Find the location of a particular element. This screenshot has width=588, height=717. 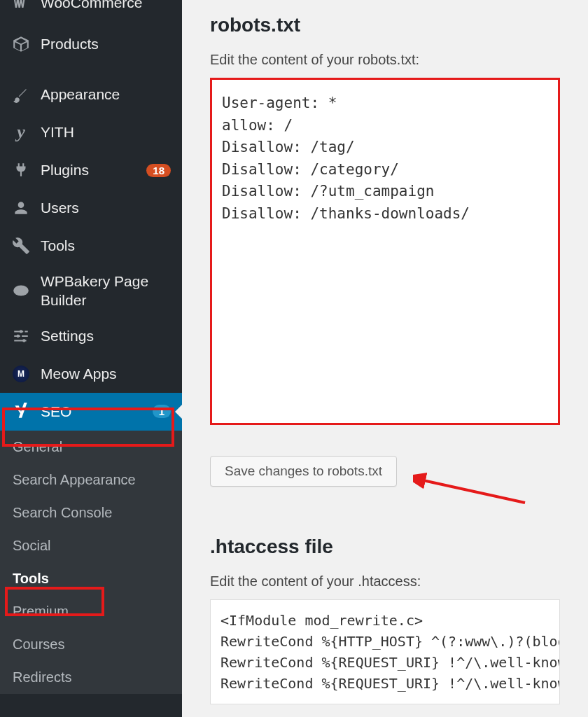

yoast-icon is located at coordinates (21, 412).